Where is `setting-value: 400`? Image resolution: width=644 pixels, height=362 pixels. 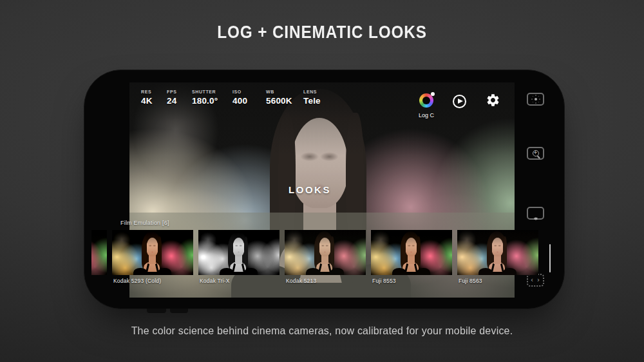 setting-value: 400 is located at coordinates (249, 100).